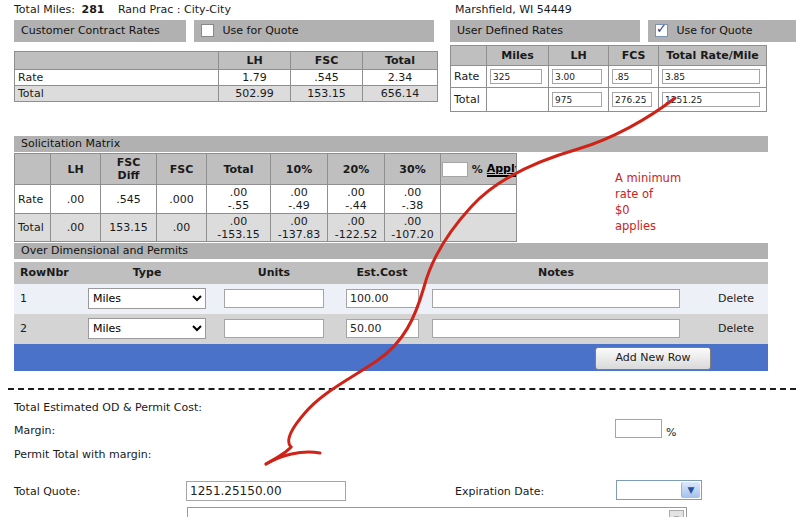 The image size is (800, 517). I want to click on udr-use-for-quote-bar: ✓ Use for Quote, so click(722, 31).